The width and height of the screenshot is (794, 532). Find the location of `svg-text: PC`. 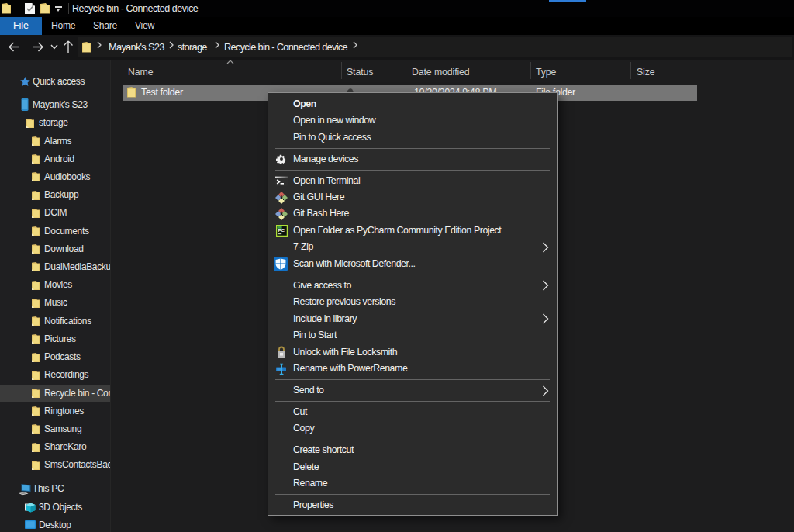

svg-text: PC is located at coordinates (281, 231).